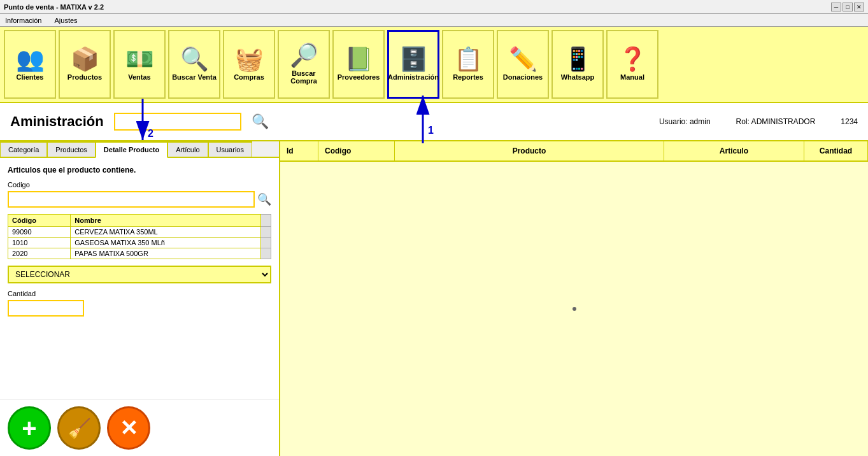 This screenshot has width=868, height=456. What do you see at coordinates (299, 151) in the screenshot?
I see `col-id: Id` at bounding box center [299, 151].